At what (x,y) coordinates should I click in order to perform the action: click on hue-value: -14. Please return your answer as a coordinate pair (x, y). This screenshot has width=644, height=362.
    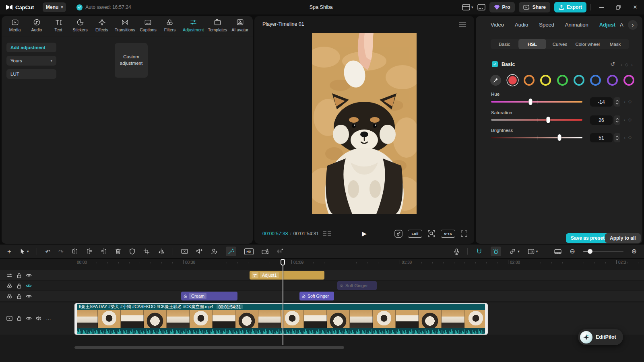
    Looking at the image, I should click on (601, 102).